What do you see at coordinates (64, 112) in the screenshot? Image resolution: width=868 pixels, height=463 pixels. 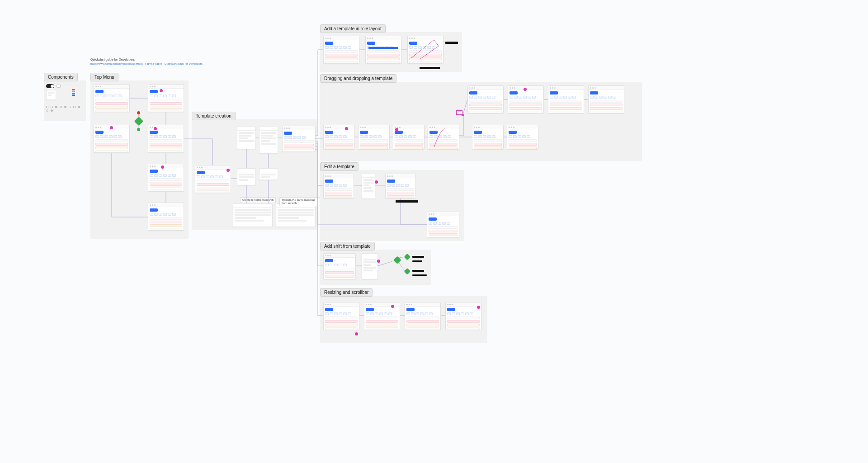 I see `component-icon-row` at bounding box center [64, 112].